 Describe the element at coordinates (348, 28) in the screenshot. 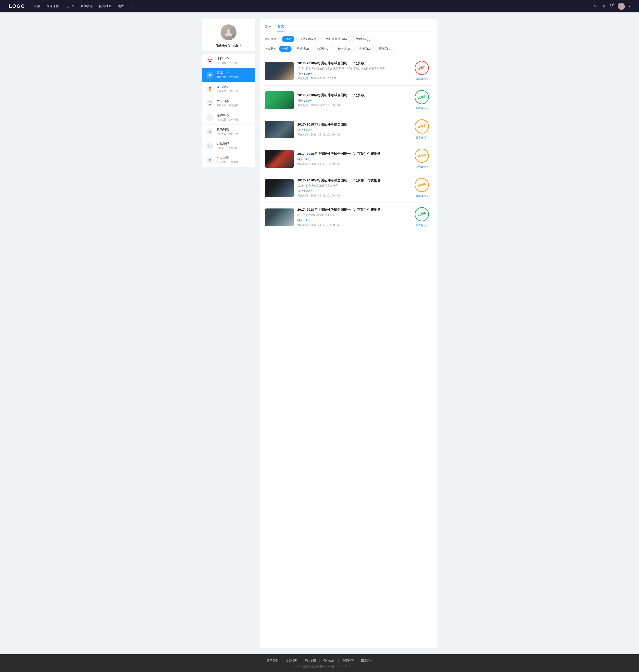

I see `top-tabs: 题库考试` at that location.